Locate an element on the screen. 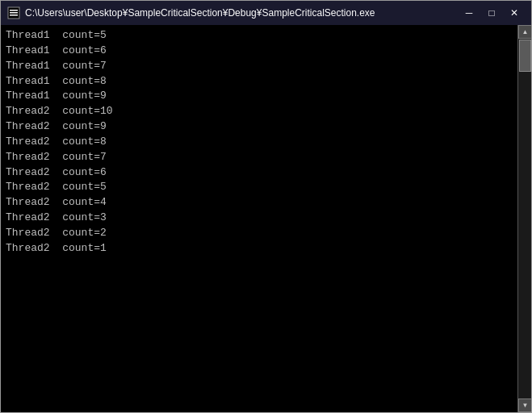 The width and height of the screenshot is (532, 413). console-line: Thread2 count=4 is located at coordinates (259, 203).